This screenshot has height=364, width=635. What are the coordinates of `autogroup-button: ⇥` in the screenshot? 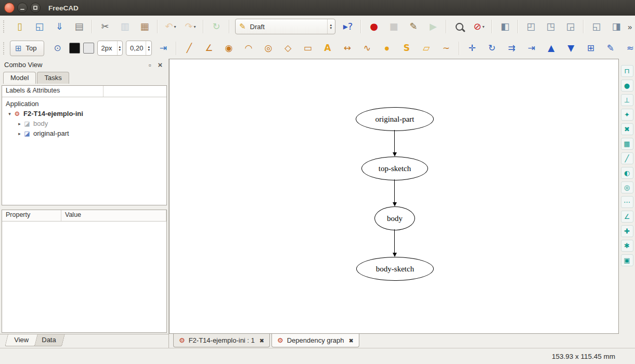 It's located at (163, 48).